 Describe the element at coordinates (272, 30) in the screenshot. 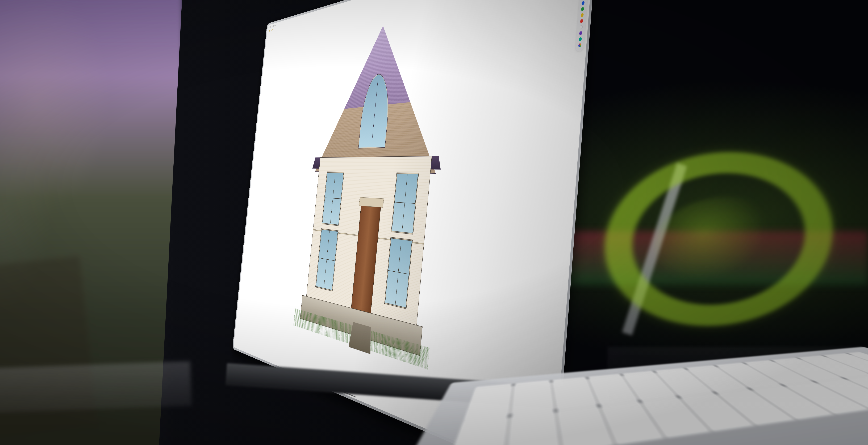

I see `view-mode-icon` at that location.